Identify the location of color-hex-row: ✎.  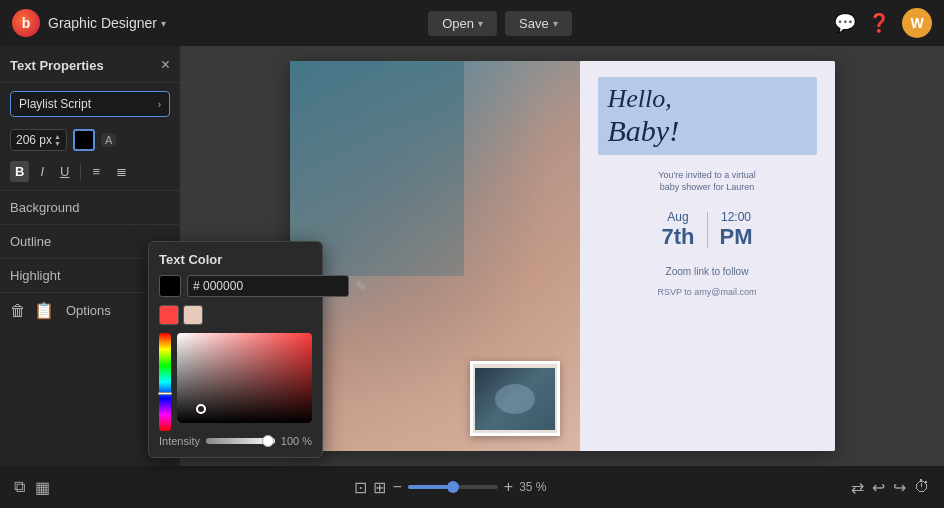
(236, 286).